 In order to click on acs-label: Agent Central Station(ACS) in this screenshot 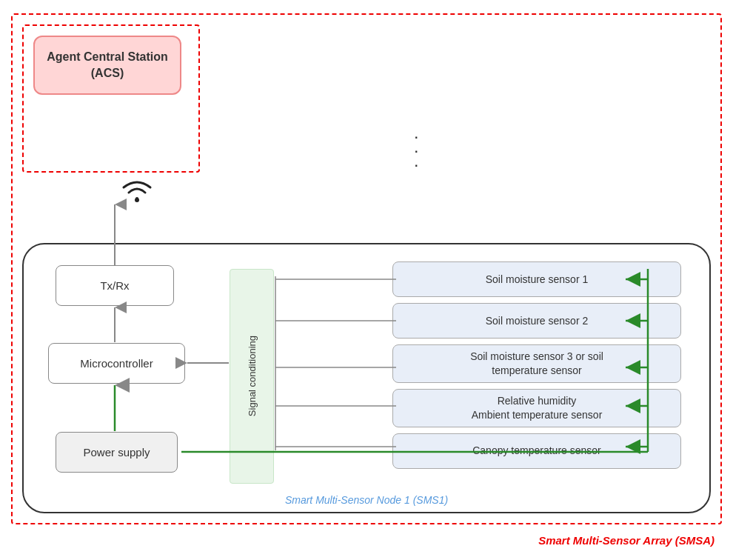, I will do `click(107, 65)`.